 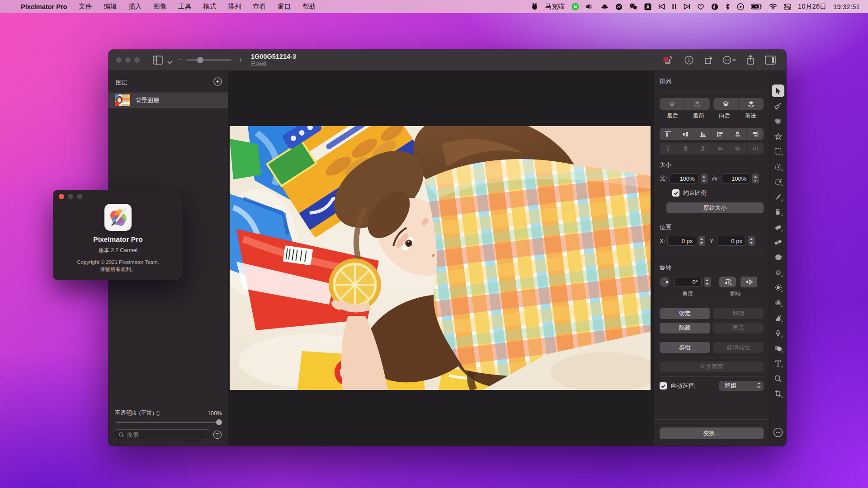 I want to click on control-center-icon, so click(x=788, y=7).